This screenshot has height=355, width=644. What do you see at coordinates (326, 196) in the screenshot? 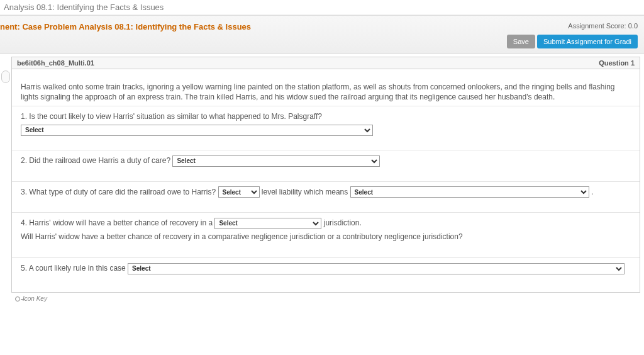
I see `question-3-row: 3. What type of duty of care did the rai…` at bounding box center [326, 196].